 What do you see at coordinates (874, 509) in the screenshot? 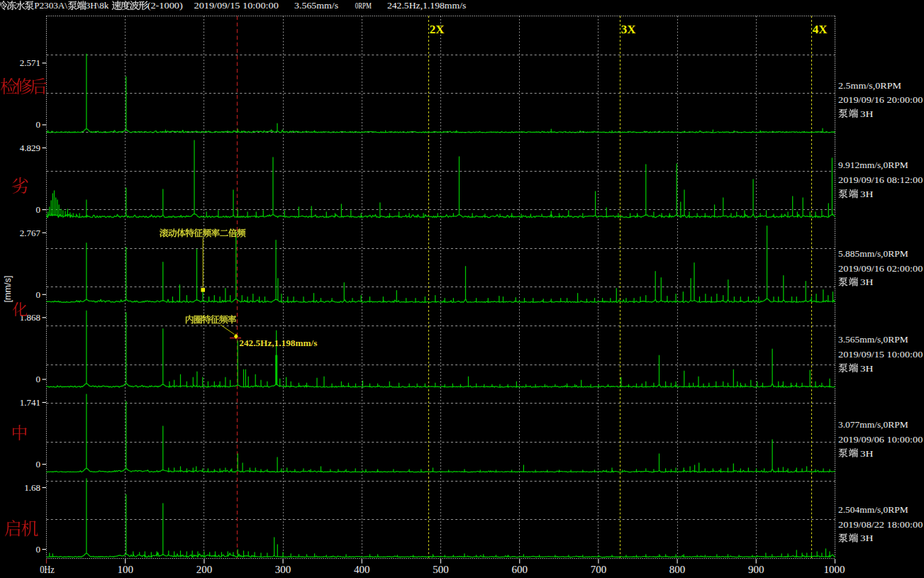
I see `svg-text: 2.504mm/s,0RPM` at bounding box center [874, 509].